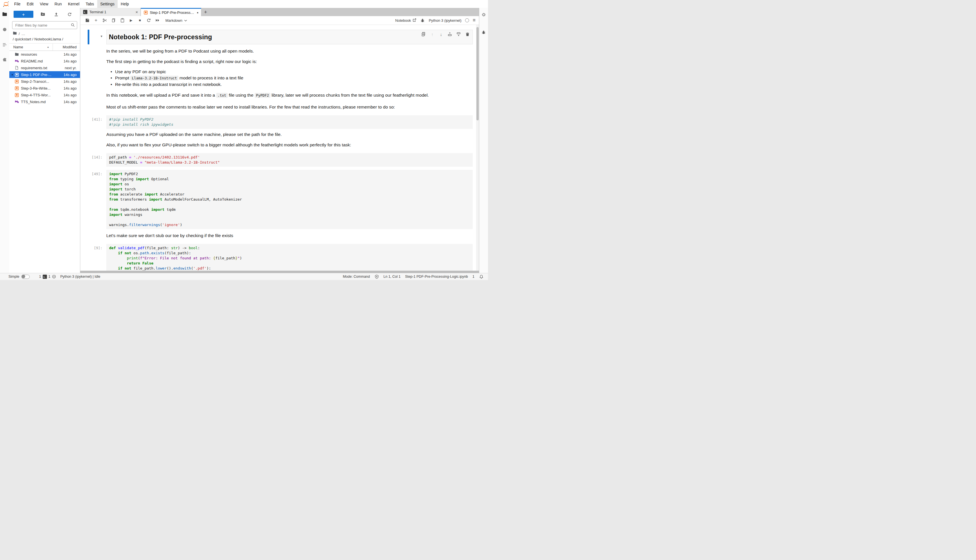  What do you see at coordinates (478, 74) in the screenshot?
I see `scrollbar-thumb` at bounding box center [478, 74].